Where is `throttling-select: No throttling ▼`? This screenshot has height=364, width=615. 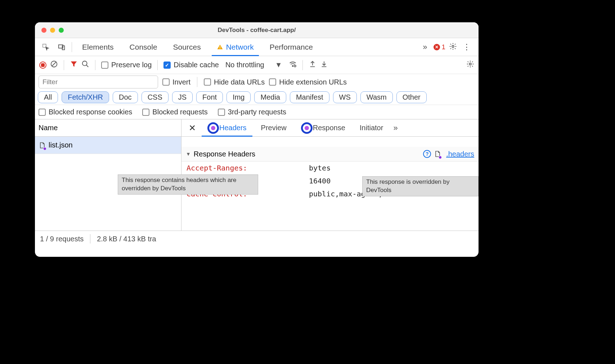 throttling-select: No throttling ▼ is located at coordinates (254, 65).